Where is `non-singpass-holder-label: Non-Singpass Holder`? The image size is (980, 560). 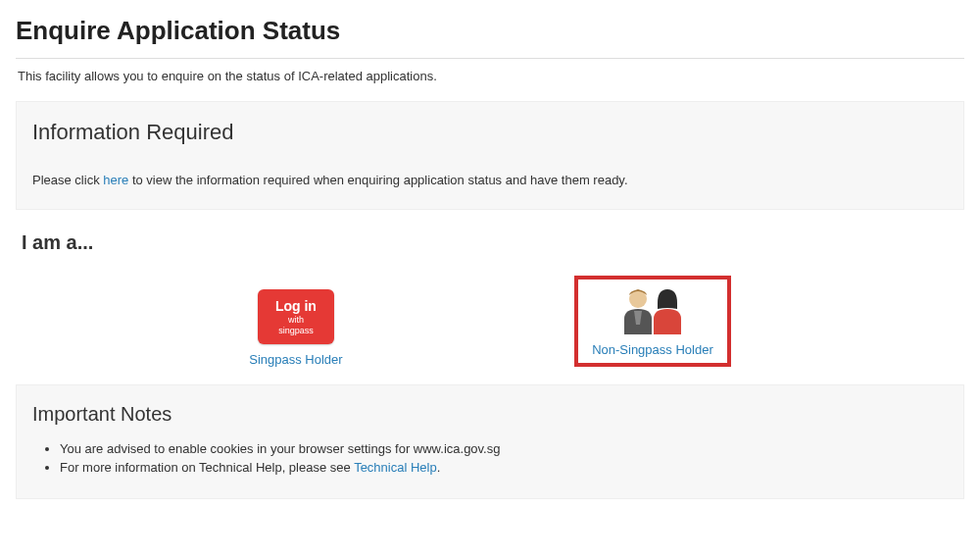
non-singpass-holder-label: Non-Singpass Holder is located at coordinates (653, 349).